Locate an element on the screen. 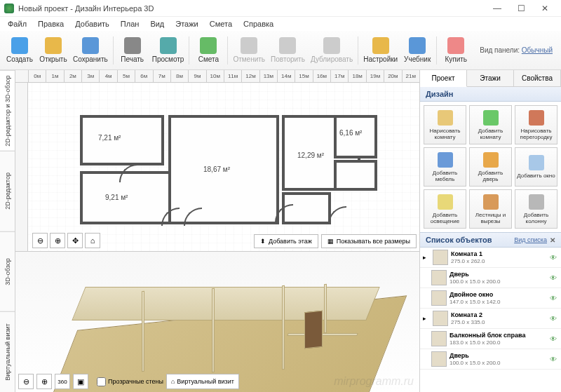 This screenshot has width=561, height=392. menu-Справка: Справка is located at coordinates (258, 24).